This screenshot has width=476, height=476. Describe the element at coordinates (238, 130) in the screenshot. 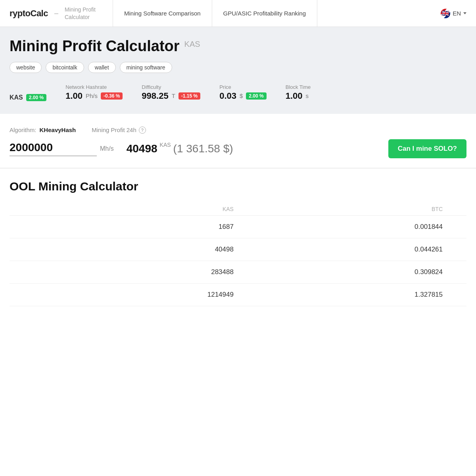

I see `algo-row: Algorithm: KHeavyHash Mining Profit 24h …` at that location.